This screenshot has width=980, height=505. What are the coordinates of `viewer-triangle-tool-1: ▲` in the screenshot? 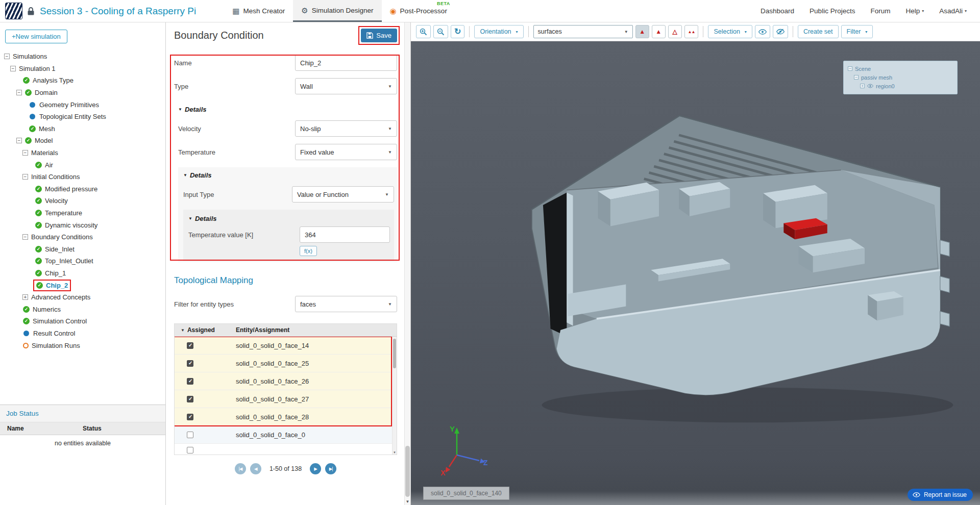 It's located at (642, 32).